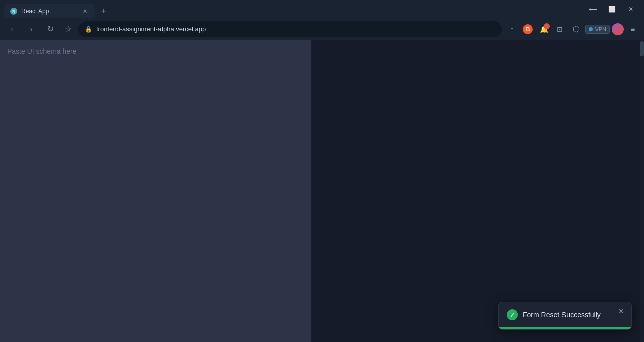 The width and height of the screenshot is (644, 342). What do you see at coordinates (618, 29) in the screenshot?
I see `profile-avatar` at bounding box center [618, 29].